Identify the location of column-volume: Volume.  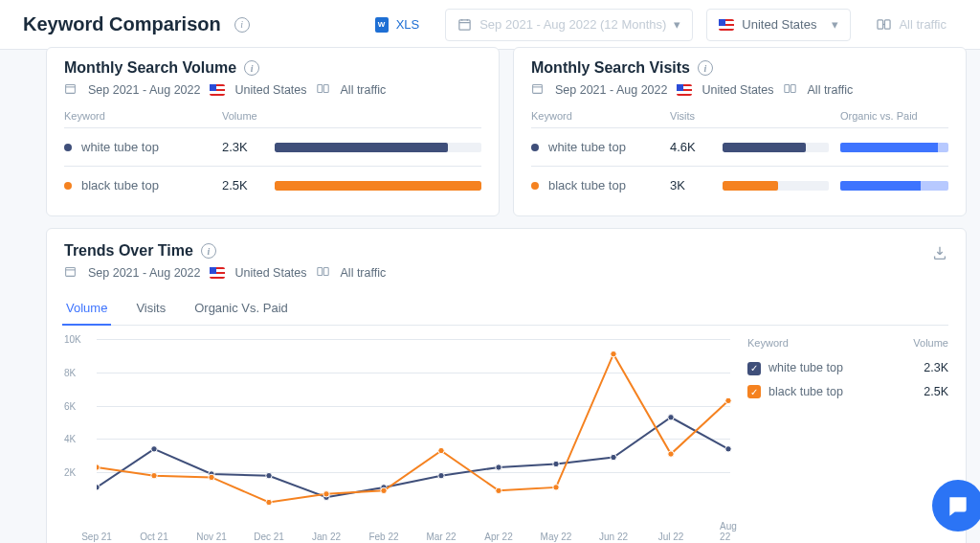
(249, 116).